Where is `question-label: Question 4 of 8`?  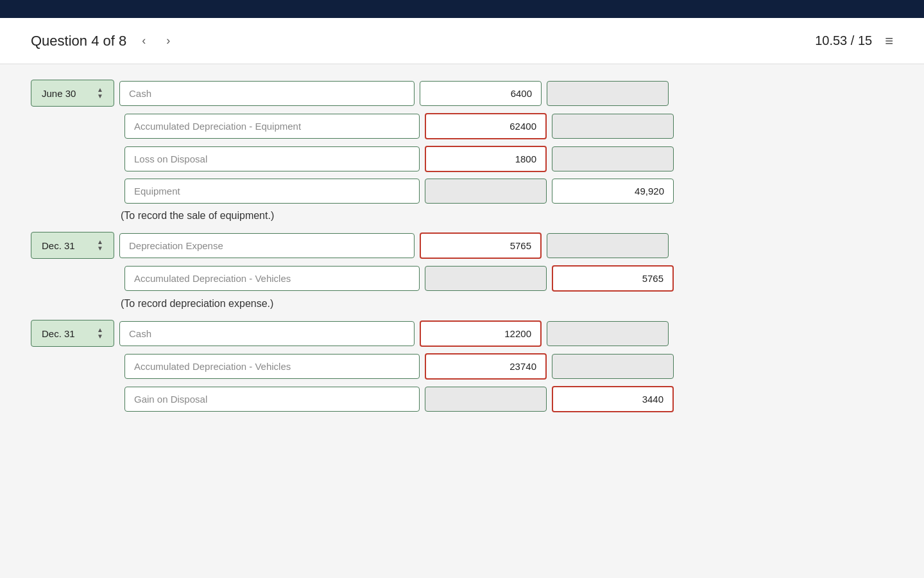 question-label: Question 4 of 8 is located at coordinates (78, 41).